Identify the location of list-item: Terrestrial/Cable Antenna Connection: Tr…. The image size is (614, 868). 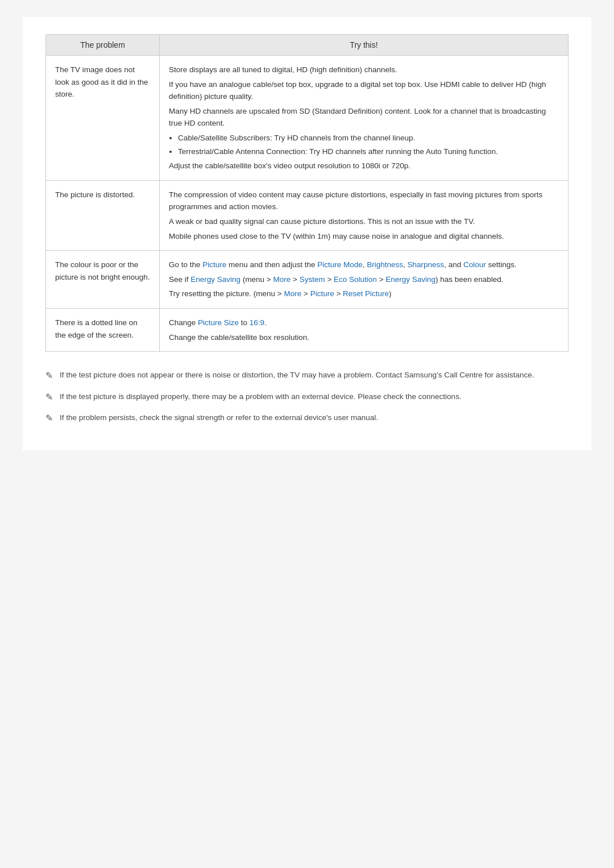
(368, 152).